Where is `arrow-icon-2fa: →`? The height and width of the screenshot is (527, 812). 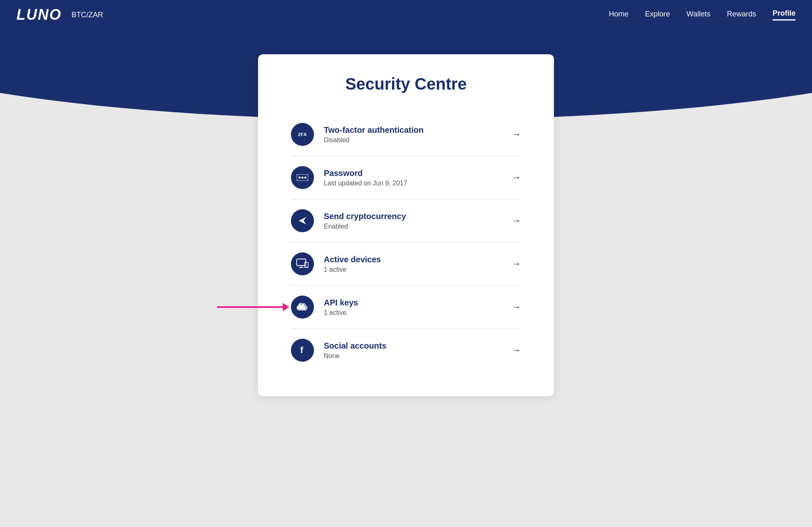
arrow-icon-2fa: → is located at coordinates (517, 134).